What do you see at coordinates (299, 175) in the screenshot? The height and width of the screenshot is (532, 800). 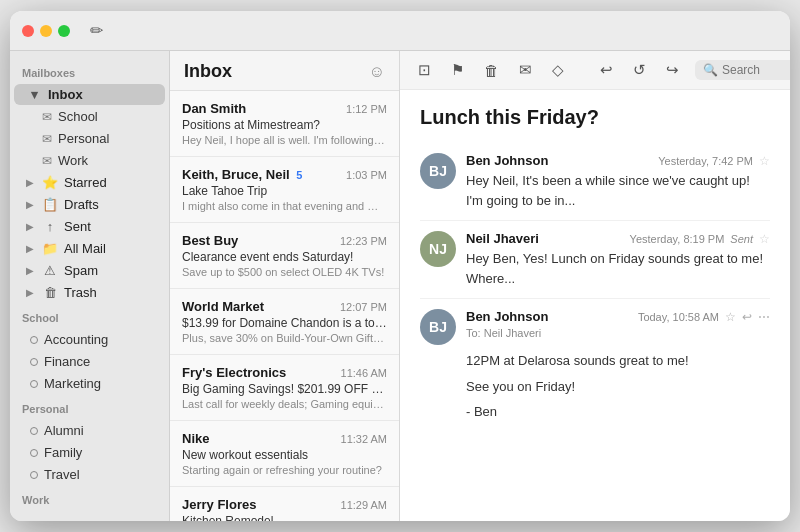 I see `email-count-1: 5` at bounding box center [299, 175].